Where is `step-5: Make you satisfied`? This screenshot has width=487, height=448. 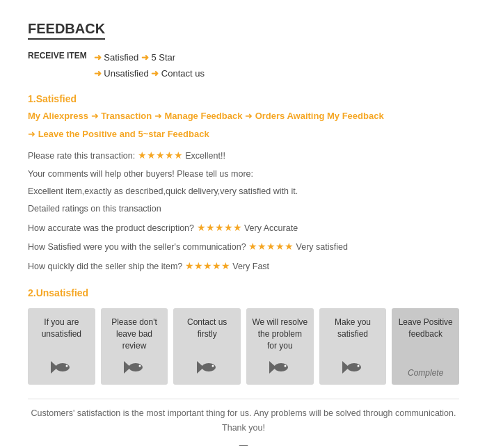
step-5: Make you satisfied is located at coordinates (353, 346).